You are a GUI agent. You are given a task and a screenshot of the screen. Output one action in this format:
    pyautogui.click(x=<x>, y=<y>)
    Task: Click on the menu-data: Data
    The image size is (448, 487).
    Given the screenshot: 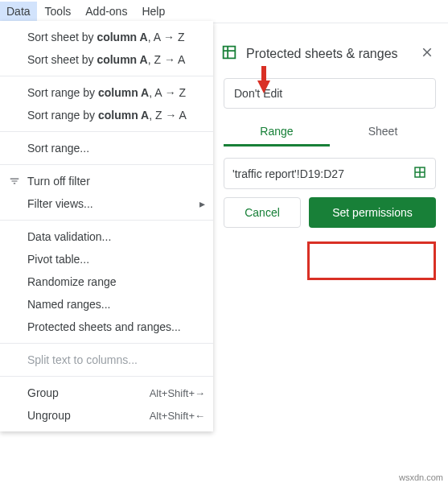 What is the action you would take?
    pyautogui.click(x=18, y=11)
    